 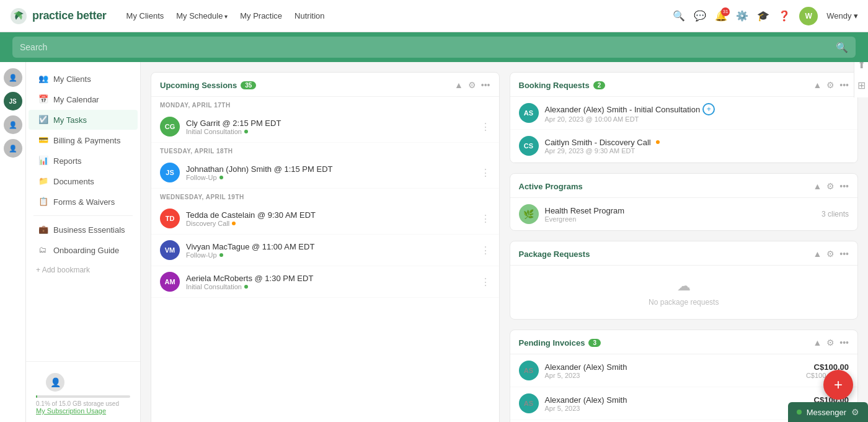 What do you see at coordinates (831, 254) in the screenshot?
I see `settings-packages-icon: ⚙` at bounding box center [831, 254].